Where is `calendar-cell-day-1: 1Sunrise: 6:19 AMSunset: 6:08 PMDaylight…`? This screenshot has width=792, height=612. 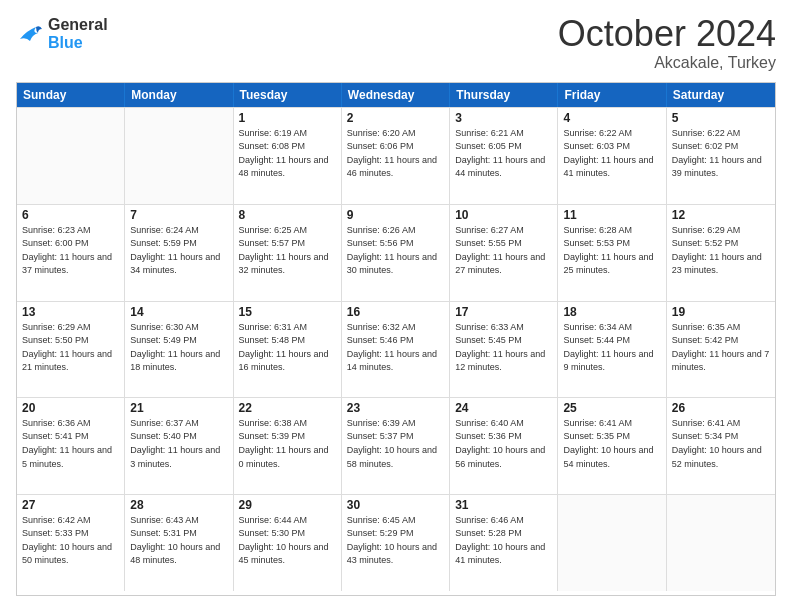
calendar-cell-day-1: 1Sunrise: 6:19 AMSunset: 6:08 PMDaylight… is located at coordinates (288, 156).